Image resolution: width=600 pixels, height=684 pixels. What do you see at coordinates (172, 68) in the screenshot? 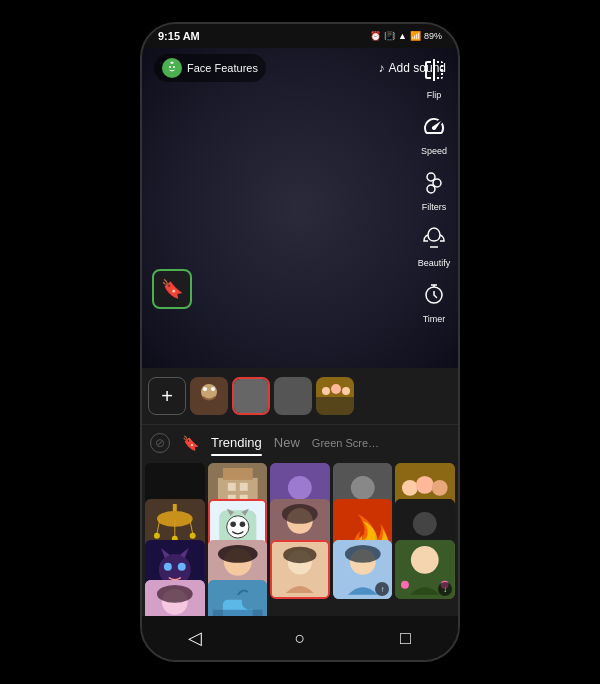
I see `face-svg-icon` at bounding box center [172, 68].